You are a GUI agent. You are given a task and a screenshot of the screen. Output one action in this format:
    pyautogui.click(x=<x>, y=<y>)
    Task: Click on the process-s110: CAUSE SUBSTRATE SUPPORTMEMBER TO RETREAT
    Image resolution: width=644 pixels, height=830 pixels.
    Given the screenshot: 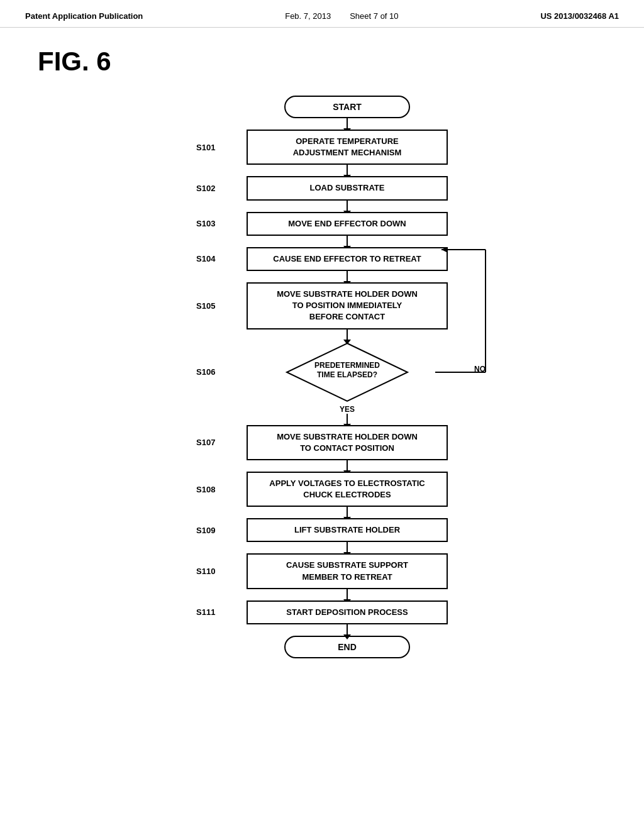 What is the action you would take?
    pyautogui.click(x=347, y=571)
    